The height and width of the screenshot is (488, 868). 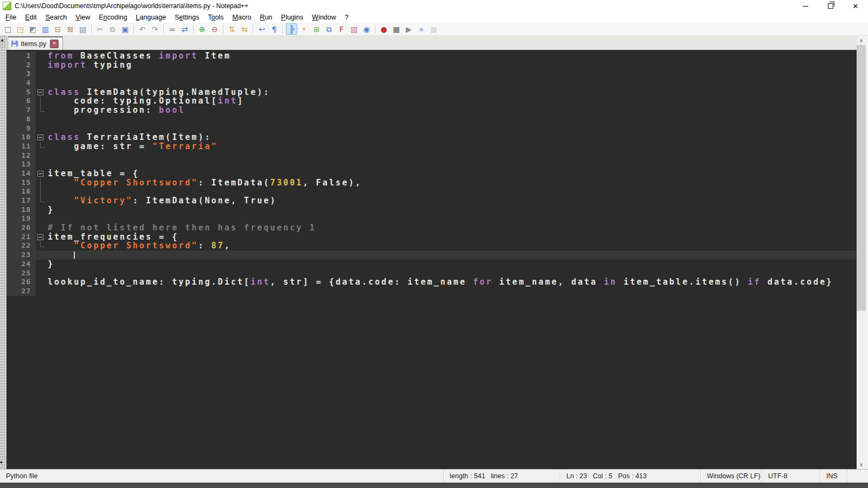 What do you see at coordinates (173, 29) in the screenshot?
I see `find-icon: ∞` at bounding box center [173, 29].